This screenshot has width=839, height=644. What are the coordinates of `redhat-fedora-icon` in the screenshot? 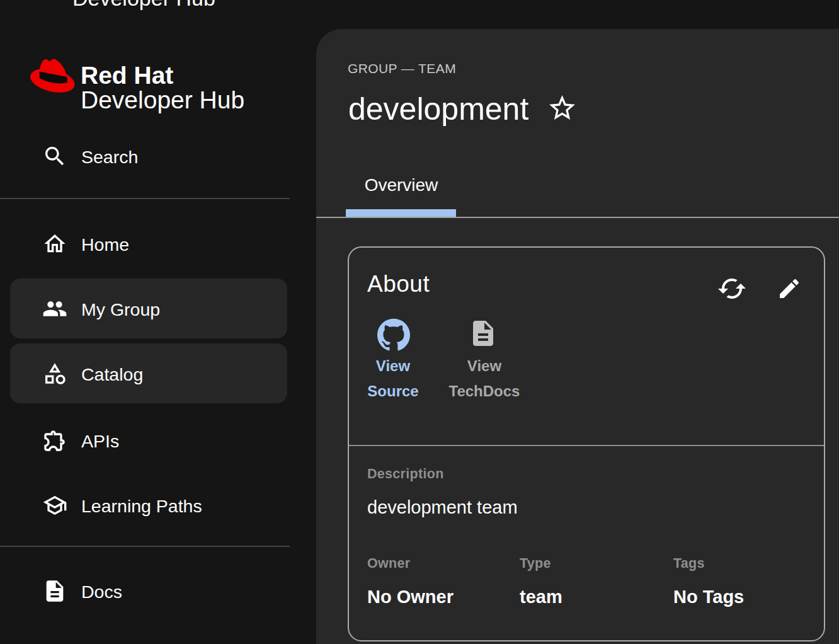 It's located at (52, 75).